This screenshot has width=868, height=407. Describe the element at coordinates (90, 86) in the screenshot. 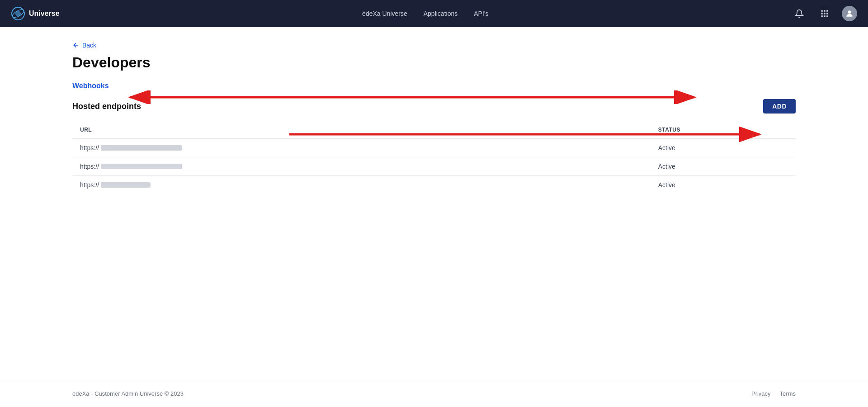

I see `webhooks-tab: Webhooks` at that location.